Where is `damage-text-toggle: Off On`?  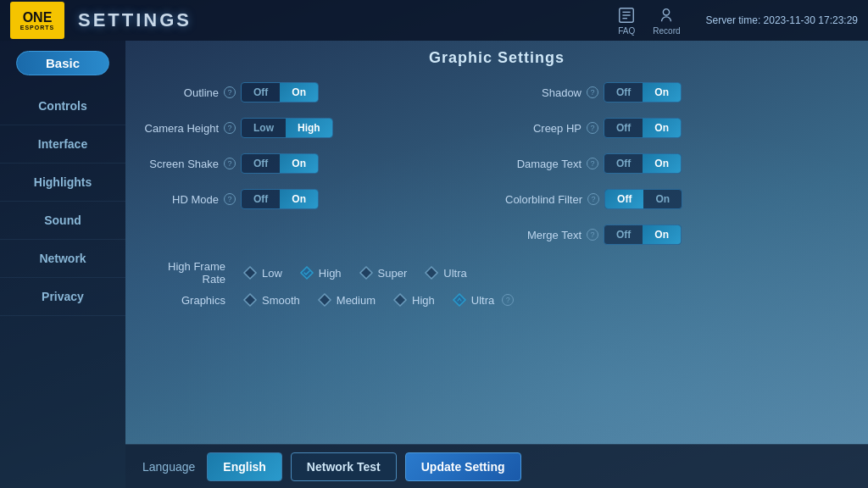 damage-text-toggle: Off On is located at coordinates (643, 164).